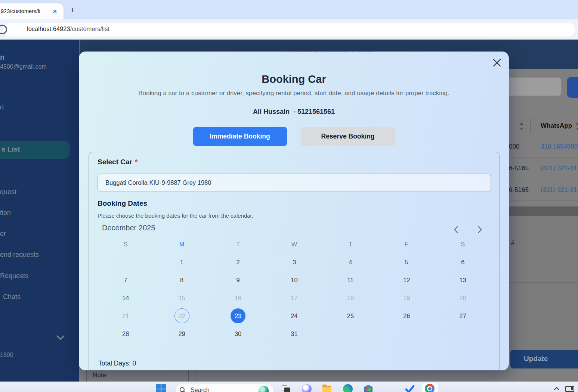 The height and width of the screenshot is (392, 578). Describe the element at coordinates (117, 162) in the screenshot. I see `select-car-label: Select Car*` at that location.